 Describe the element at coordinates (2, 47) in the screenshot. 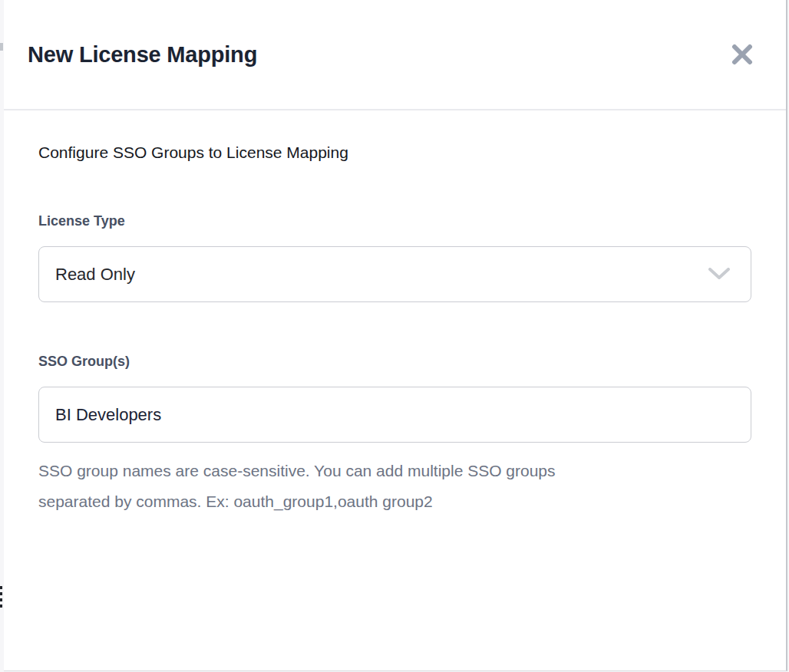

I see `obscured-background-element` at that location.